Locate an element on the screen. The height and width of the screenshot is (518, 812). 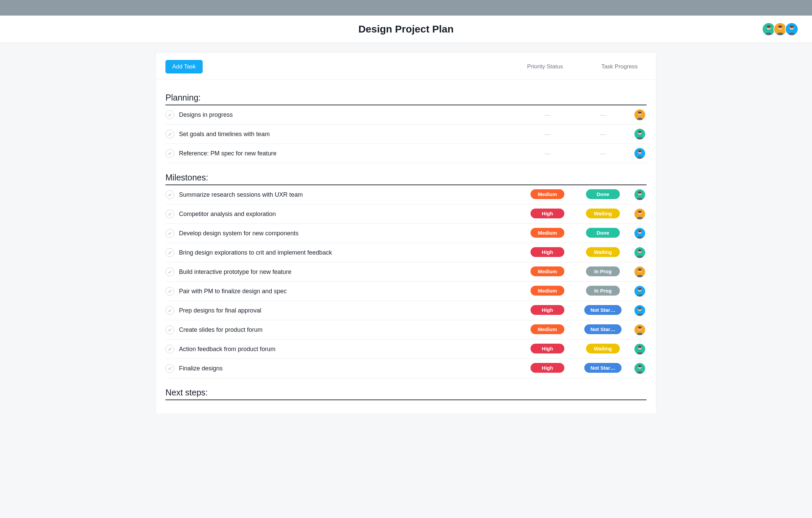
task-row: Build interactive prototype for new feat… is located at coordinates (406, 272).